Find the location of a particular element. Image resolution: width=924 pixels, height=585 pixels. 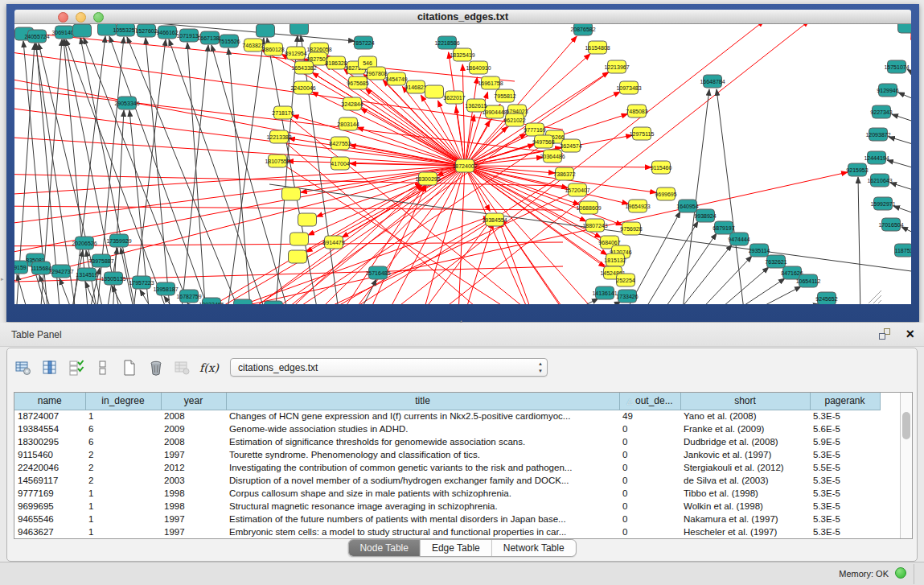

graph-node: 9497568 is located at coordinates (544, 142).